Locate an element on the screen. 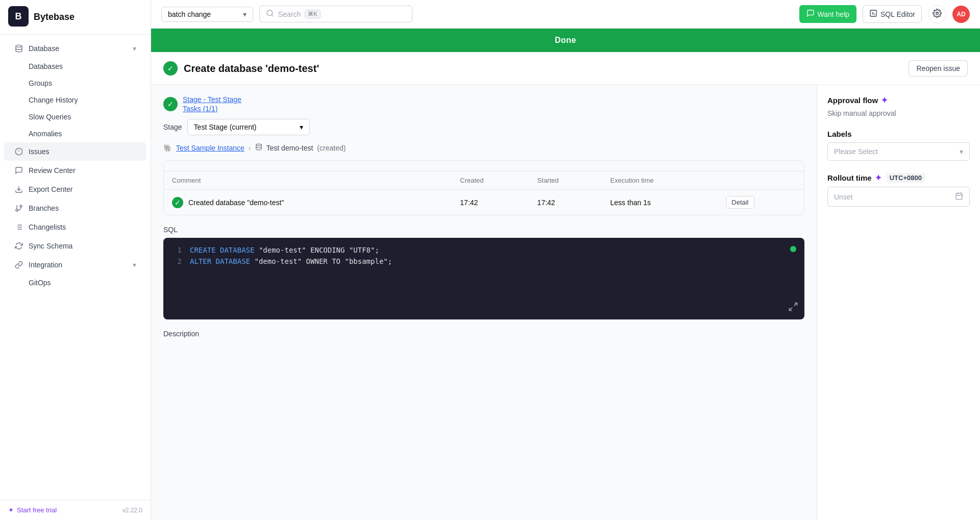 The width and height of the screenshot is (980, 520). sidebar-item-integration: Integration ▾ is located at coordinates (76, 265).